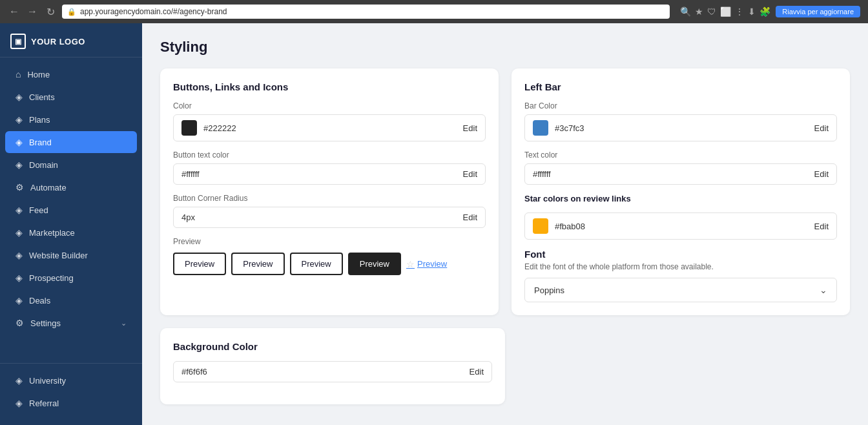 Image resolution: width=868 pixels, height=425 pixels. Describe the element at coordinates (699, 12) in the screenshot. I see `star-bookmark-icon: ★` at that location.